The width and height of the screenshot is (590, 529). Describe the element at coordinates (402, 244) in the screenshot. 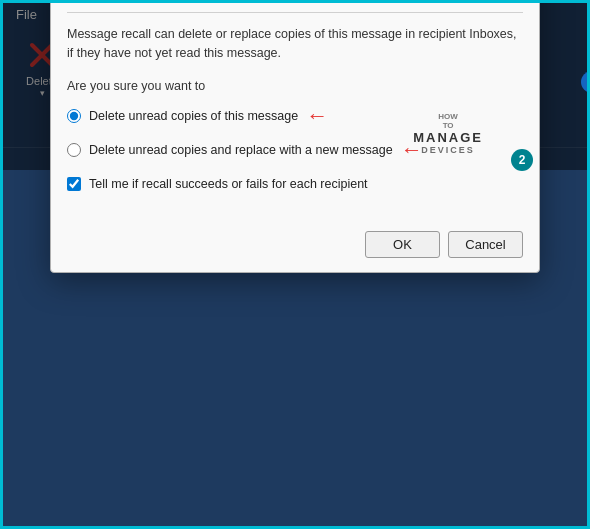

I see `ok-button: OK` at that location.